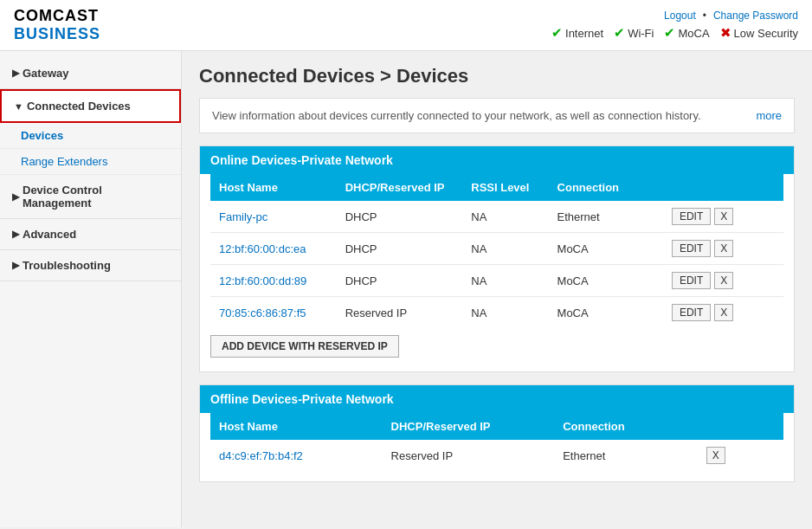 The width and height of the screenshot is (812, 529). I want to click on arrow-icon-connected: ▼, so click(19, 106).